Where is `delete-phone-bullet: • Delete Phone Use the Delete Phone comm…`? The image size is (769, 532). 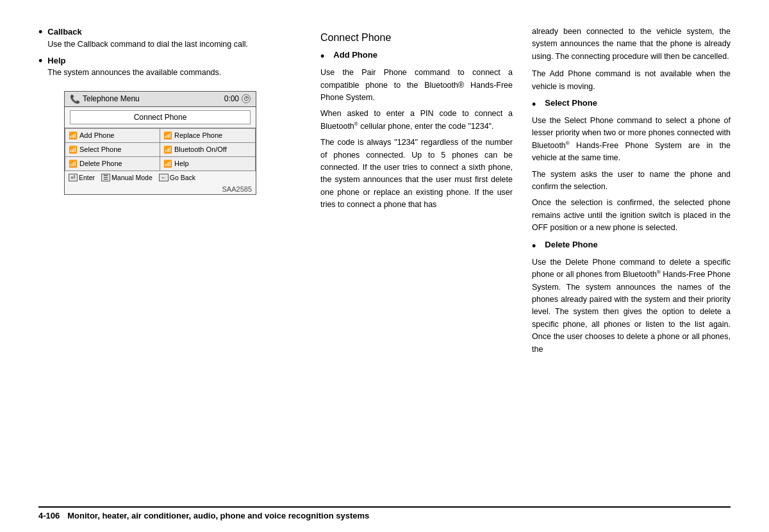
delete-phone-bullet: • Delete Phone Use the Delete Phone comm… is located at coordinates (631, 297).